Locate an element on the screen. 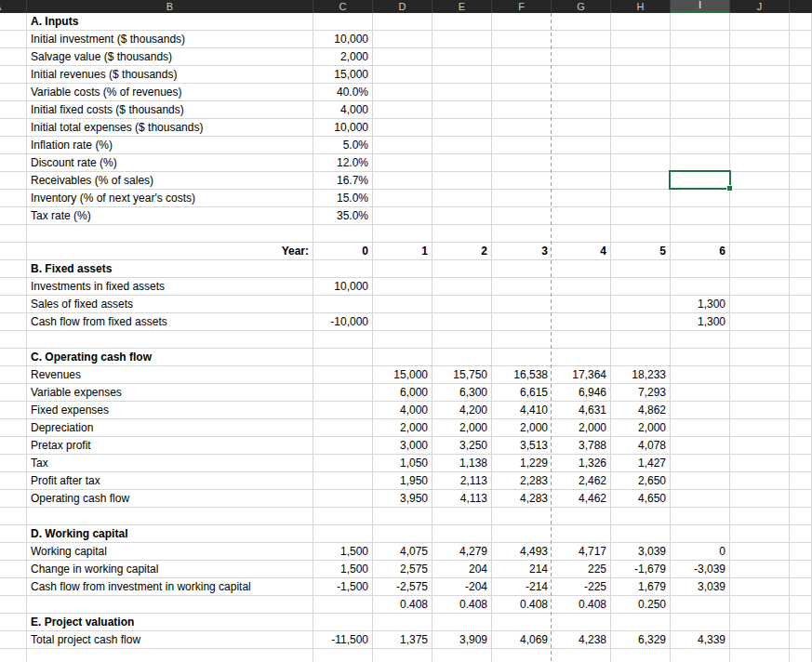 This screenshot has width=812, height=662. cell-H36: 6,329 is located at coordinates (641, 640).